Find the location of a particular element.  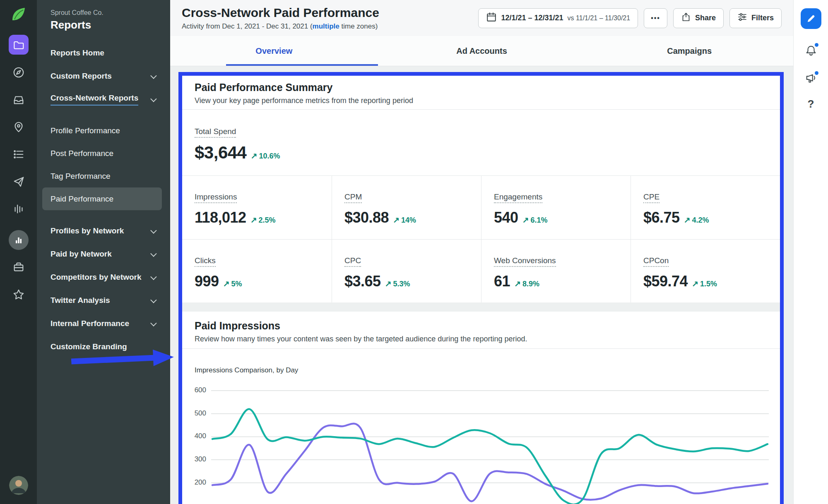

star-icon is located at coordinates (19, 295).